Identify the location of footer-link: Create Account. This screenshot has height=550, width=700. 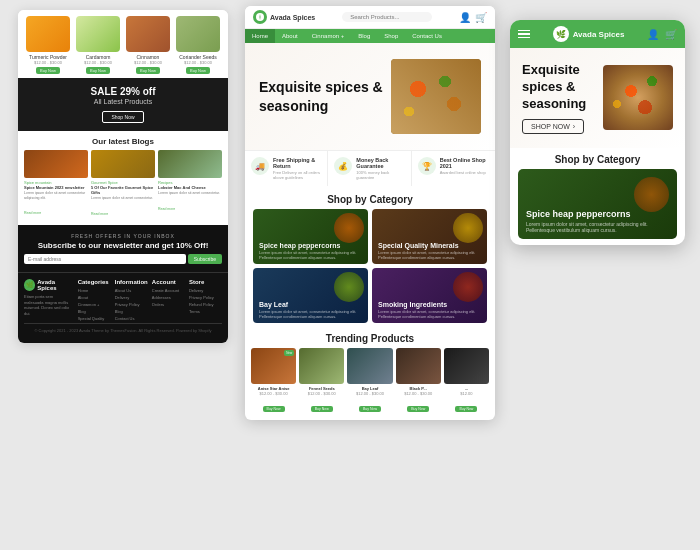
(168, 290).